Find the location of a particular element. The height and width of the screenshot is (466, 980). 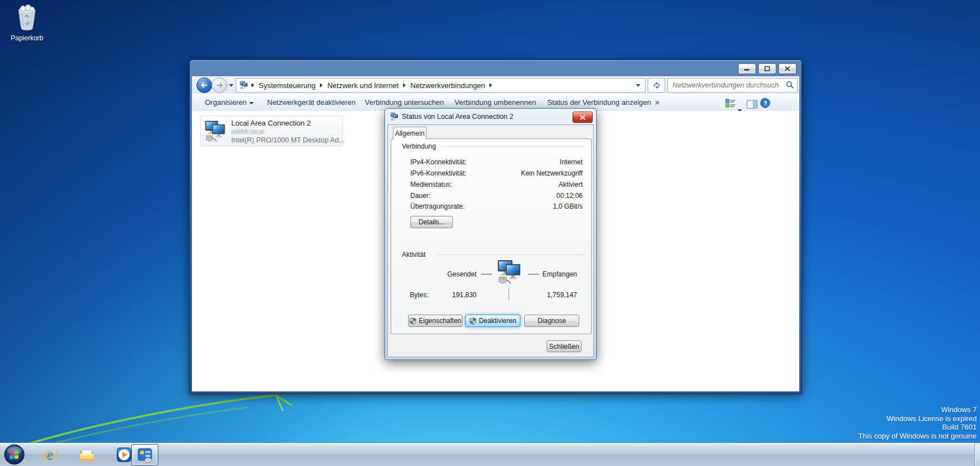

received-dash is located at coordinates (534, 274).